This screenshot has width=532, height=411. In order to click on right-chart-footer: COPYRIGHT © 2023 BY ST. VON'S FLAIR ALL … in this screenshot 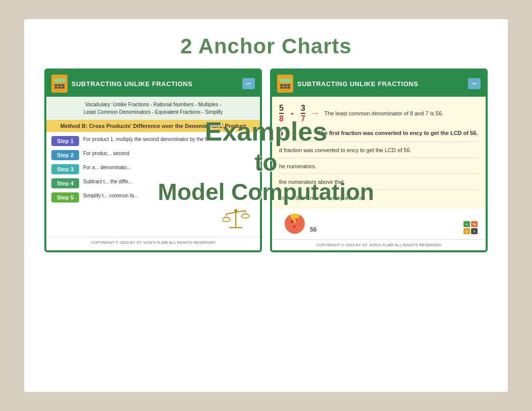, I will do `click(379, 245)`.